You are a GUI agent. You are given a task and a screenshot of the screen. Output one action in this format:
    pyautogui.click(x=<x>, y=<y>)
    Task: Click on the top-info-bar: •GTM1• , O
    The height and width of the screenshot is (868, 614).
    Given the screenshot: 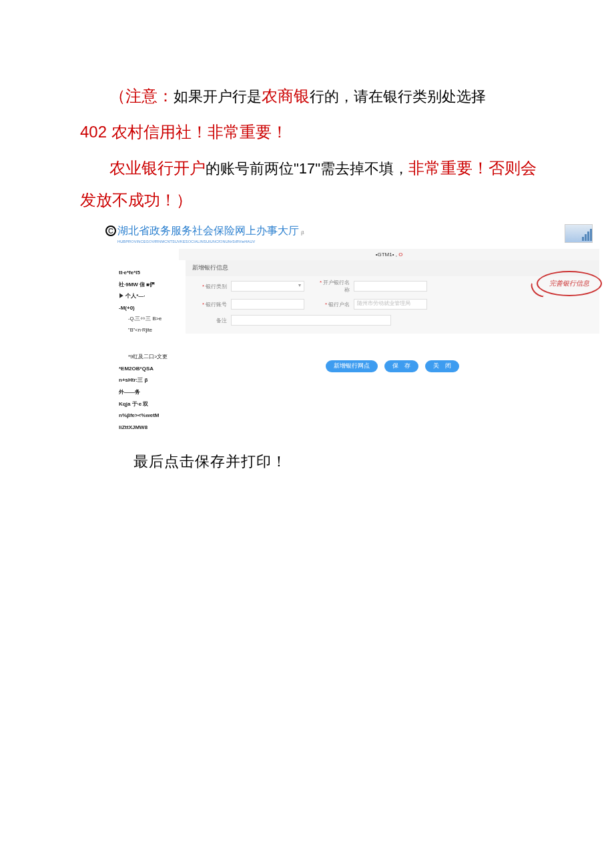 What is the action you would take?
    pyautogui.click(x=389, y=255)
    